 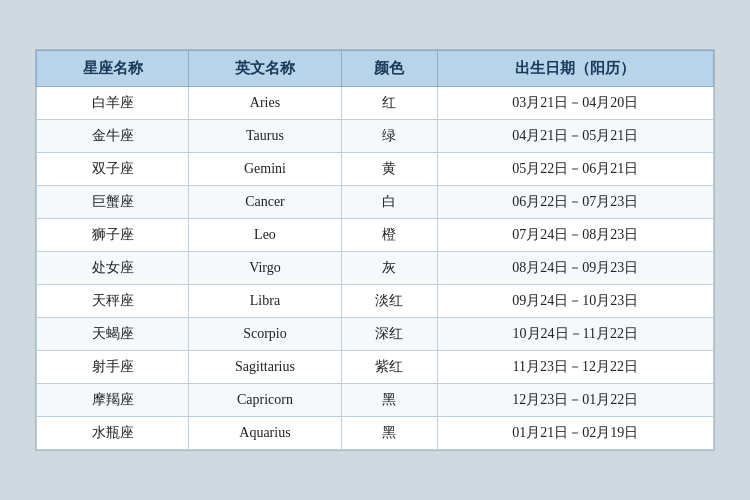 I want to click on table-row: 天秤座Libra淡红09月24日－10月23日, so click(x=376, y=302).